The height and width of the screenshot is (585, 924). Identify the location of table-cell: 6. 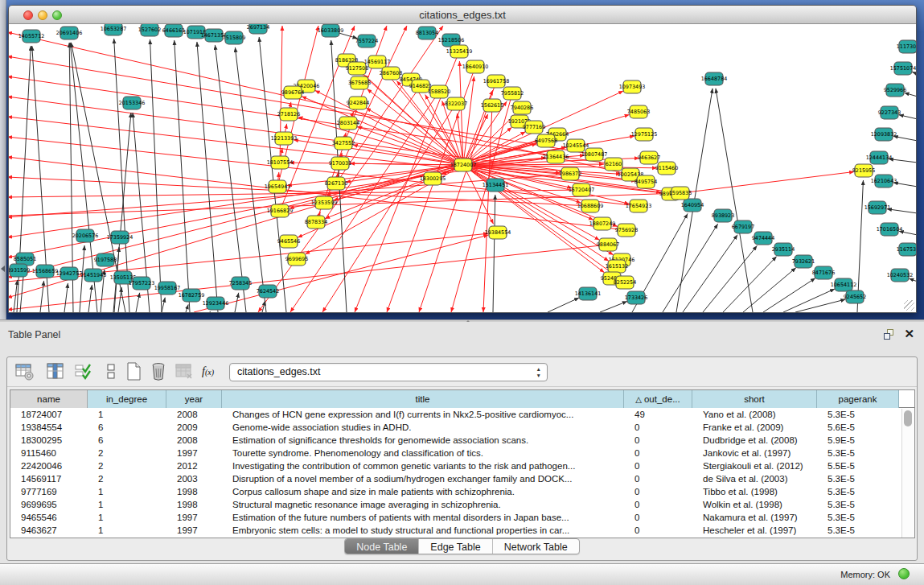
(127, 427).